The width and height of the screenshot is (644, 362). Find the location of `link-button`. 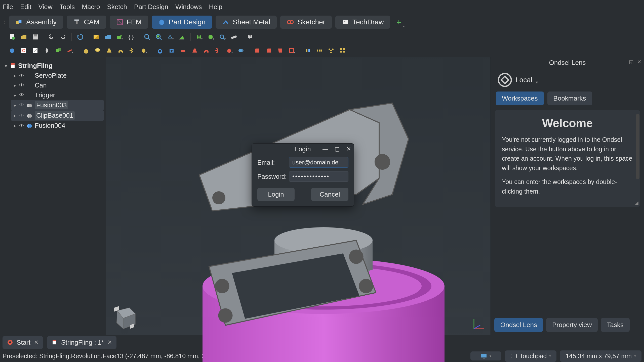

link-button is located at coordinates (119, 37).